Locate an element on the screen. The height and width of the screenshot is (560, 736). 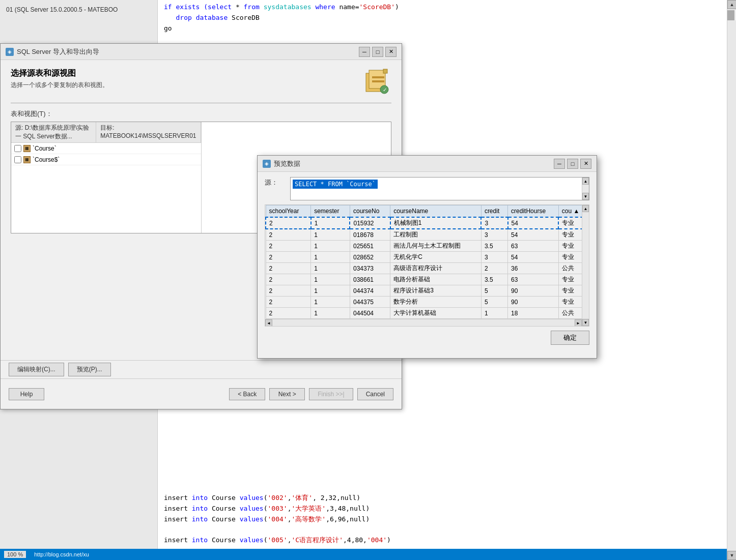
table-cell: 63 is located at coordinates (533, 280).